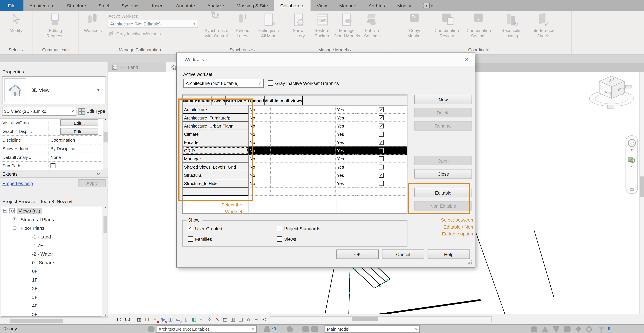 The image size is (644, 333). I want to click on ribbon-button: Manage Cloud Models, so click(347, 25).